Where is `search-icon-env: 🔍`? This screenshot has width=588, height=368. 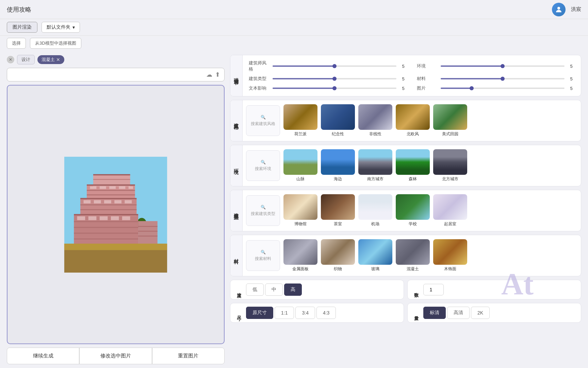 search-icon-env: 🔍 is located at coordinates (263, 162).